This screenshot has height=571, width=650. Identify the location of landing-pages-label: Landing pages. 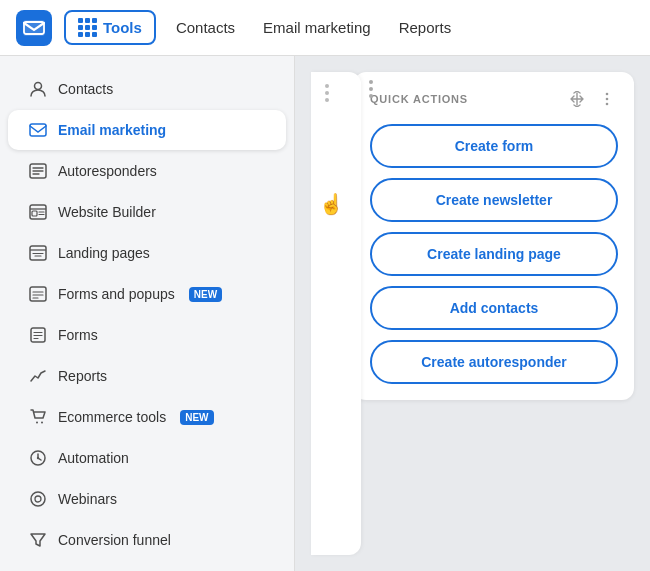
(104, 253).